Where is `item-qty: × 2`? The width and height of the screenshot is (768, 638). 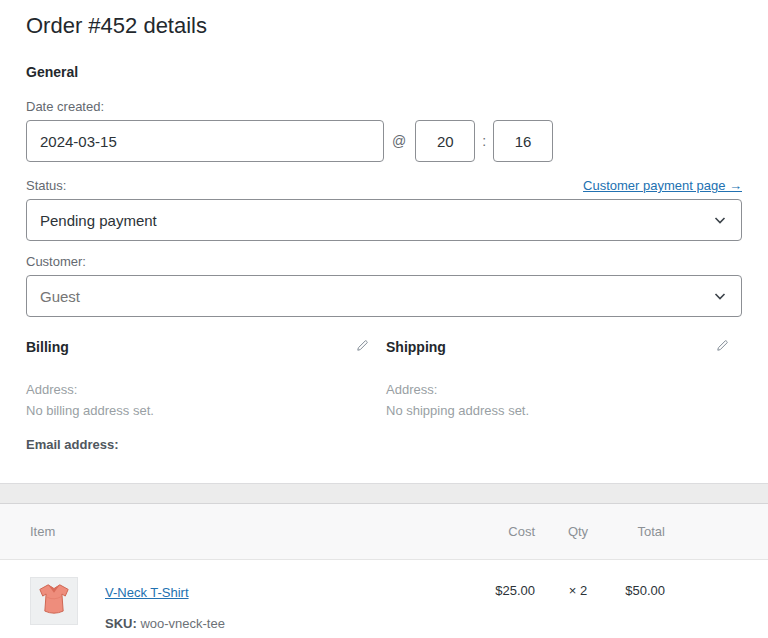
item-qty: × 2 is located at coordinates (578, 588).